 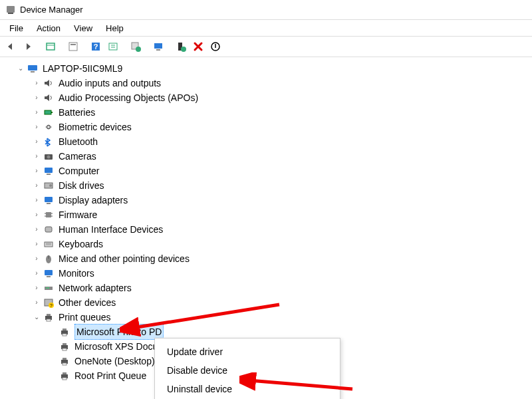 I want to click on category-label: Disk drives, so click(x=81, y=186).